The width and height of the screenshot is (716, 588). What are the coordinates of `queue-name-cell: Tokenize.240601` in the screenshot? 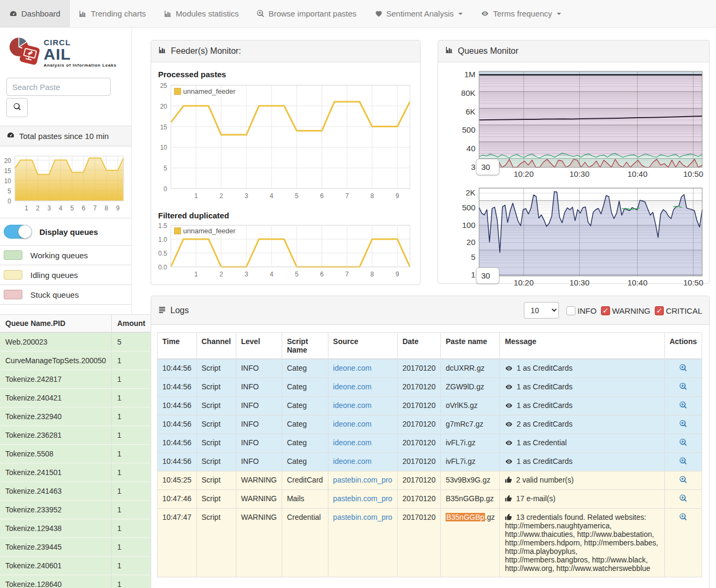 It's located at (56, 566).